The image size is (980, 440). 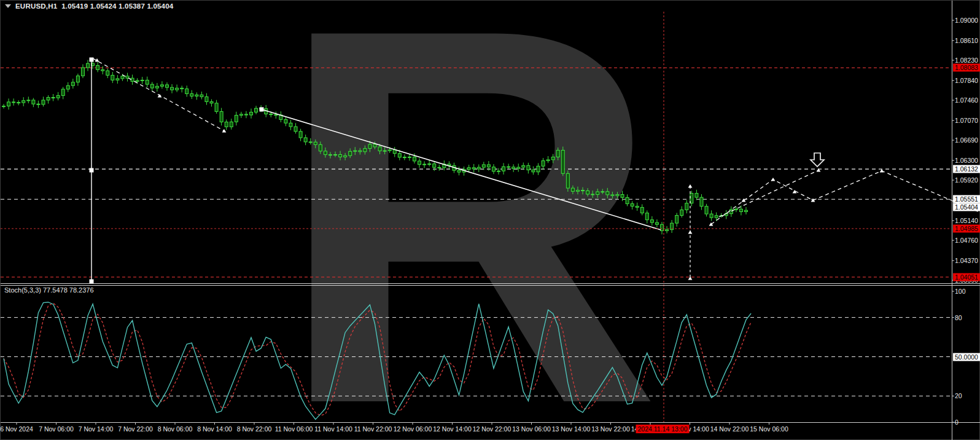 What do you see at coordinates (966, 241) in the screenshot?
I see `price-axis-label: 1.04760` at bounding box center [966, 241].